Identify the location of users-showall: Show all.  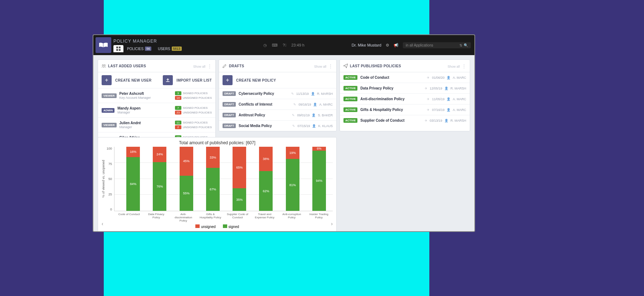
(199, 67).